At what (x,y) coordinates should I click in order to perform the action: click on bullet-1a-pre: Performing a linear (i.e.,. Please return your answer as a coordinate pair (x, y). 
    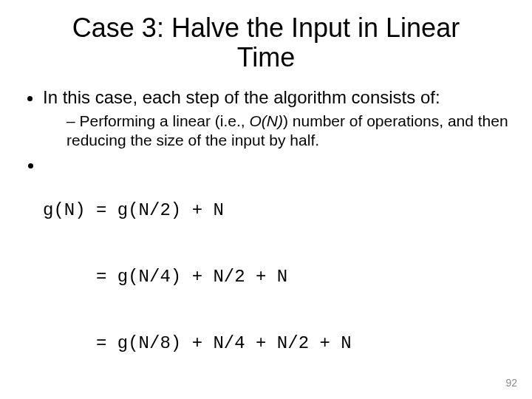
    Looking at the image, I should click on (165, 121).